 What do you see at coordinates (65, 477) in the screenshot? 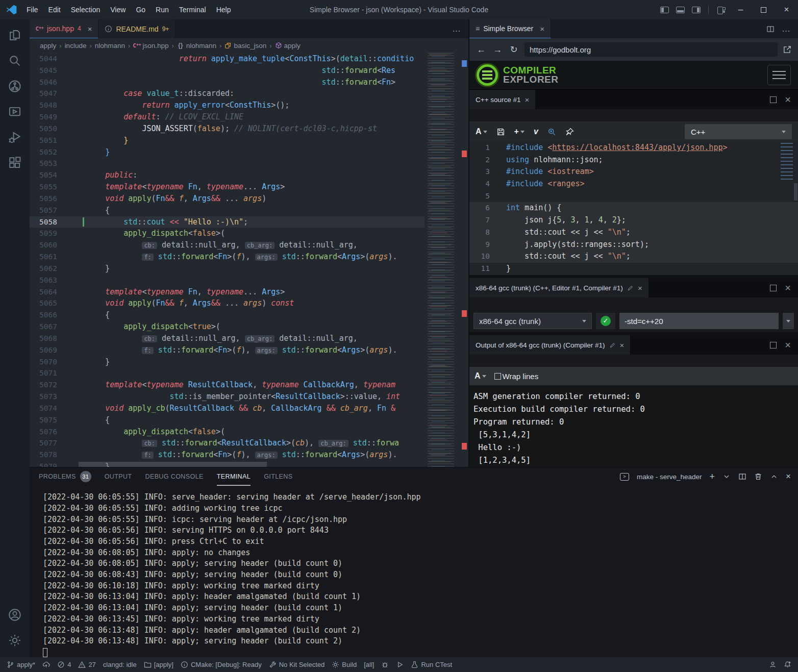
I see `panel-tab-problems: PROBLEMS31` at bounding box center [65, 477].